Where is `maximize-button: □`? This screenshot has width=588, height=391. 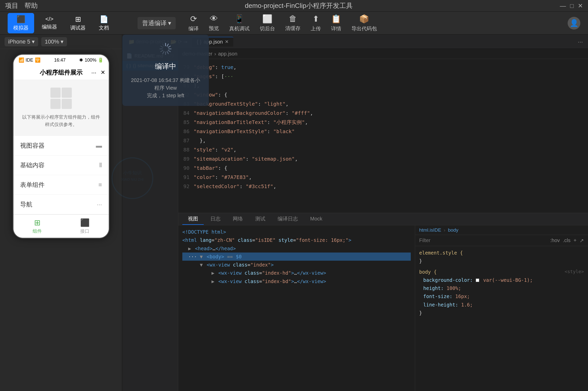 maximize-button: □ is located at coordinates (572, 6).